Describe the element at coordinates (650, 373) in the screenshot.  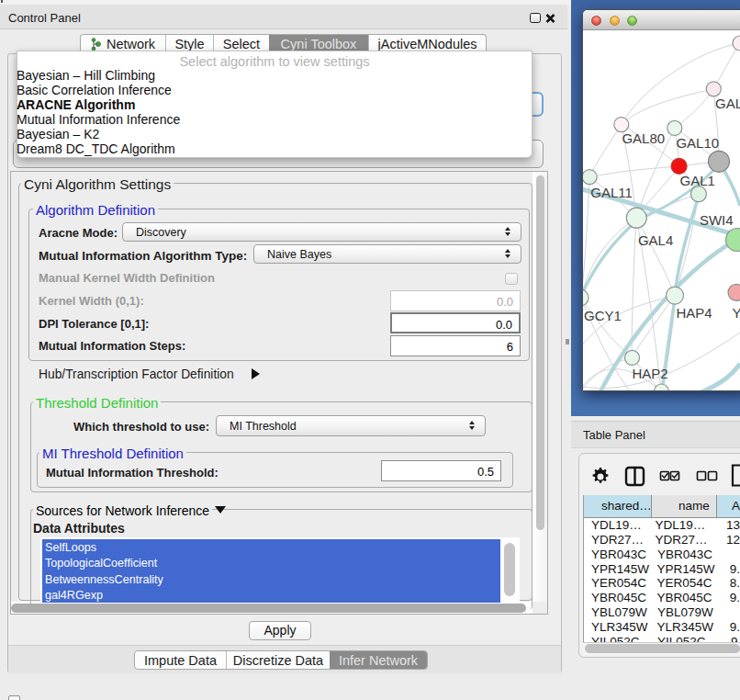
I see `svg-text: HAP2` at that location.